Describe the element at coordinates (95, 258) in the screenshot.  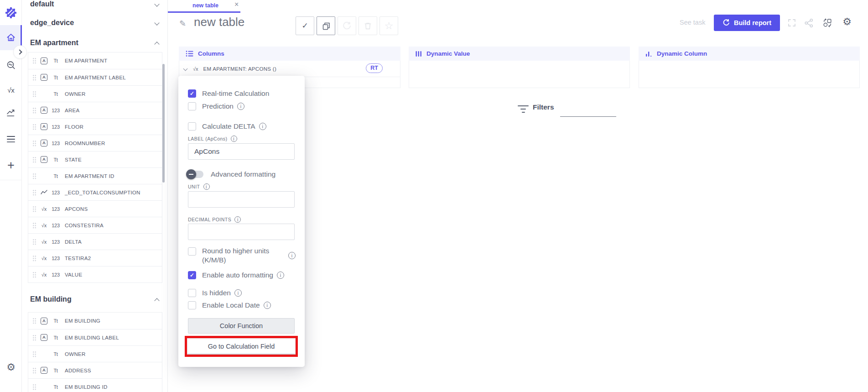
I see `field-row: √x 123 TESTIRA2` at that location.